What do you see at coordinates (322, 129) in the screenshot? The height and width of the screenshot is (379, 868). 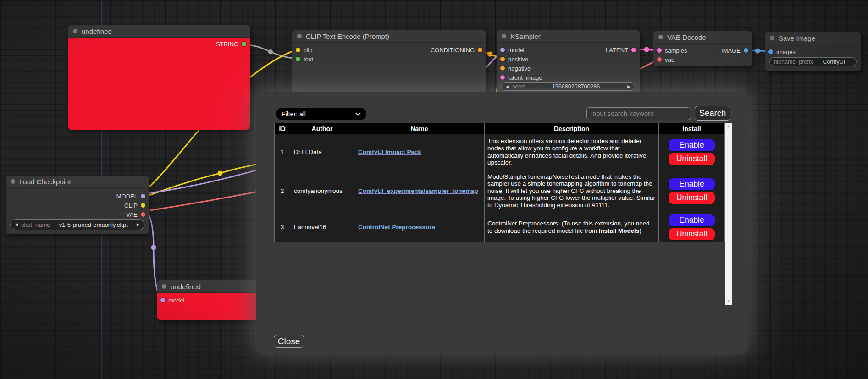 I see `col-header-author: Author` at bounding box center [322, 129].